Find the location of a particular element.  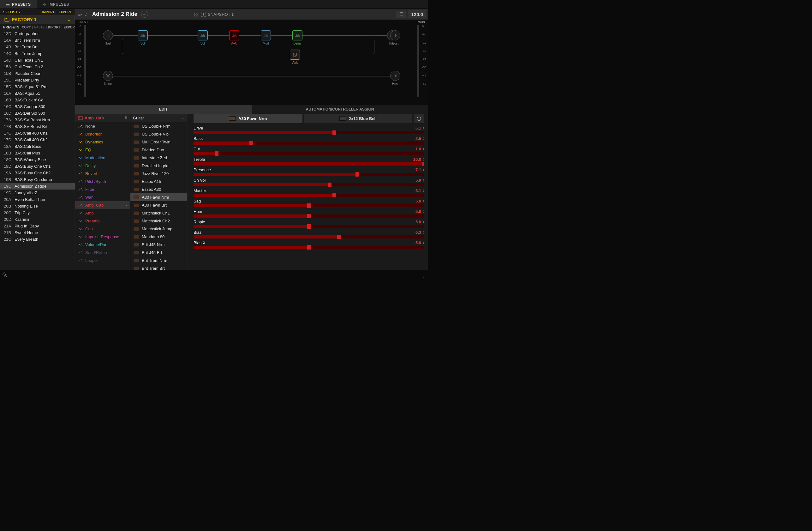

snapshot-selector: 1 SNAPSHOT 1 is located at coordinates (214, 14).